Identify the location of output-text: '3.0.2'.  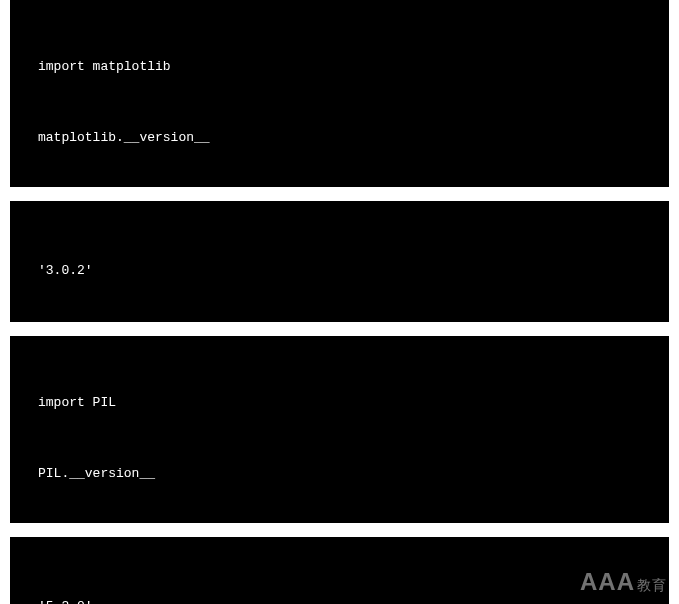
(340, 271).